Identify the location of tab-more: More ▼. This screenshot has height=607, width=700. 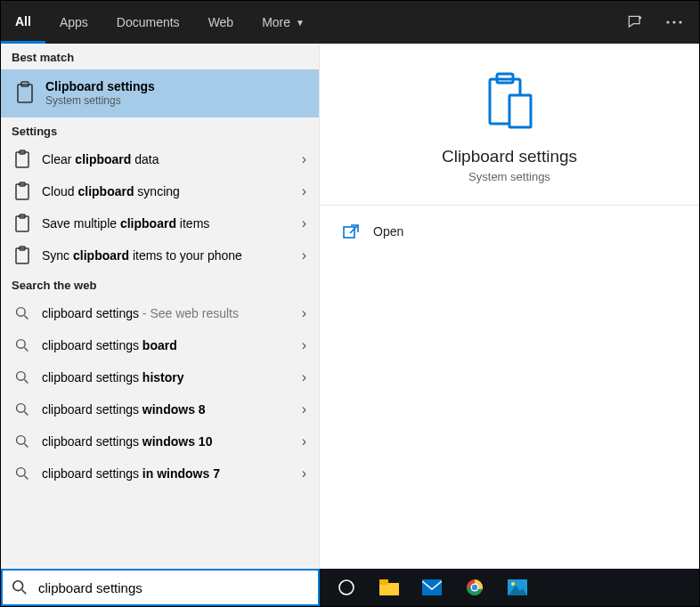
(283, 22).